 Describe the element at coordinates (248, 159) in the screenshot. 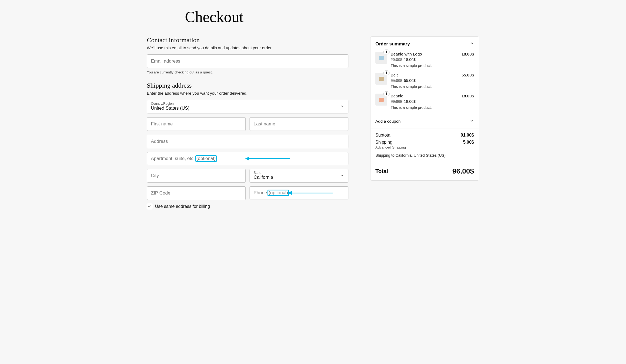

I see `apartment-input: Apartment, suite, etc. (optional)` at that location.